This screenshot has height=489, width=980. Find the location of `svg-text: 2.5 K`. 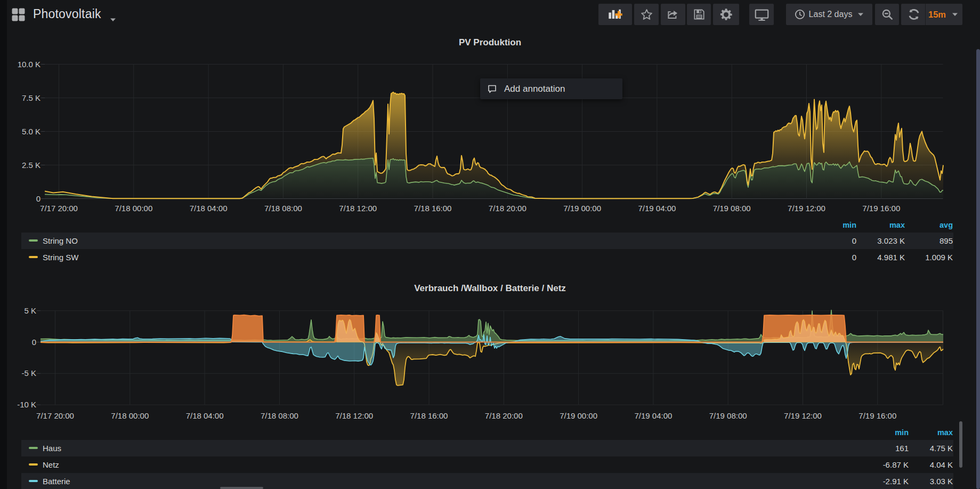

svg-text: 2.5 K is located at coordinates (31, 165).